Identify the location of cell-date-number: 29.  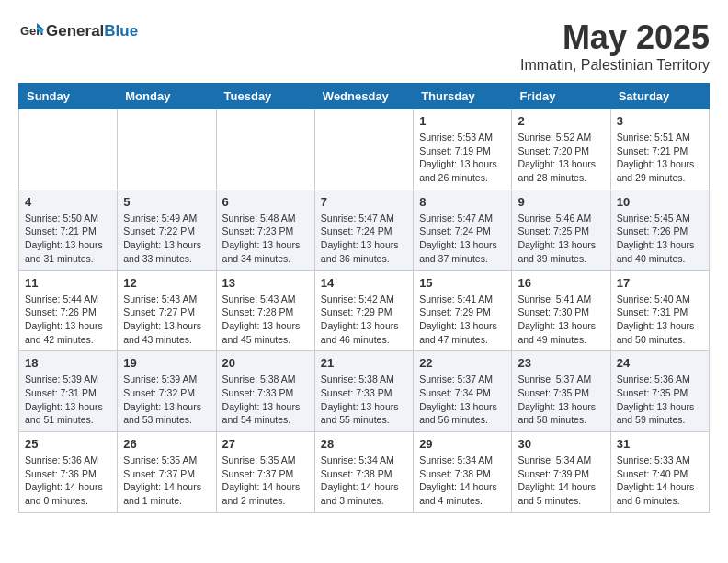
(462, 443).